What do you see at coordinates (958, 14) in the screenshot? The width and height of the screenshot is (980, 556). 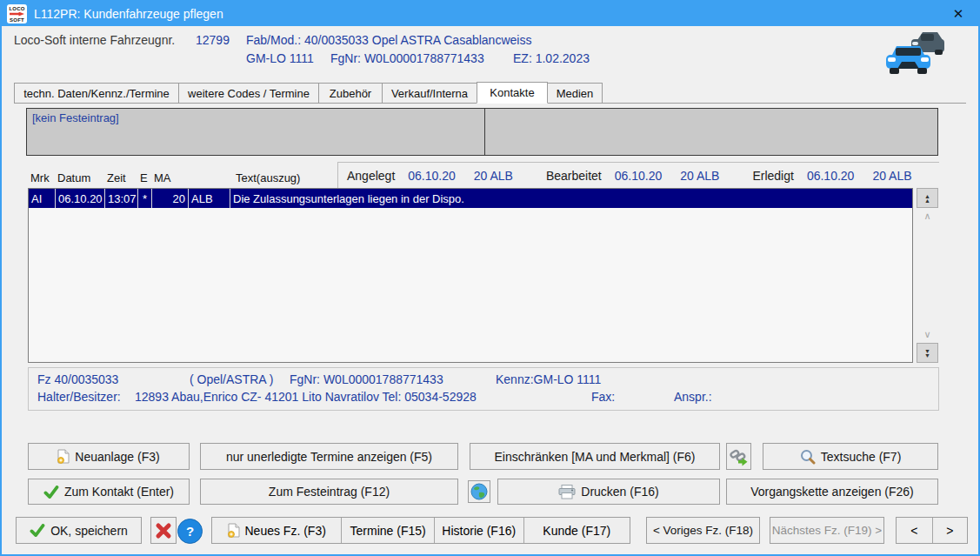 I see `close-icon: ✕` at bounding box center [958, 14].